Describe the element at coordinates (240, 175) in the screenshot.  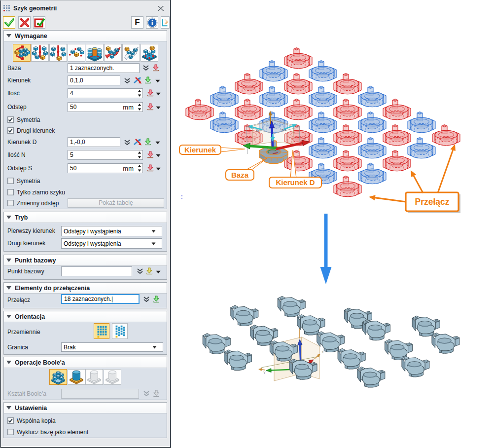
I see `svg-text: Baza` at that location.